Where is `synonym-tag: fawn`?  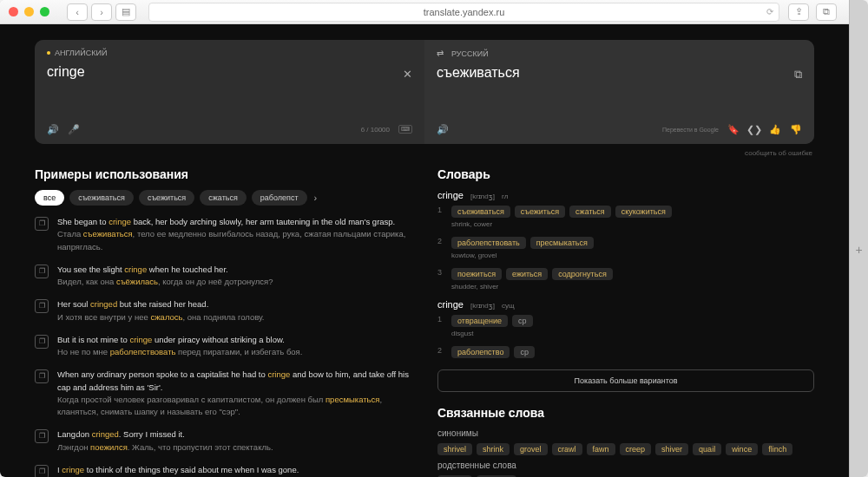
synonym-tag: fawn is located at coordinates (601, 449).